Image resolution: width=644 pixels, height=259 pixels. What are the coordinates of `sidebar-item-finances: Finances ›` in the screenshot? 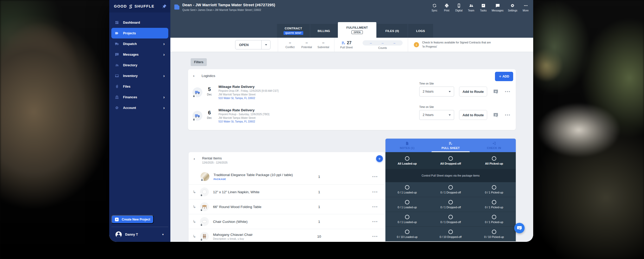 It's located at (140, 97).